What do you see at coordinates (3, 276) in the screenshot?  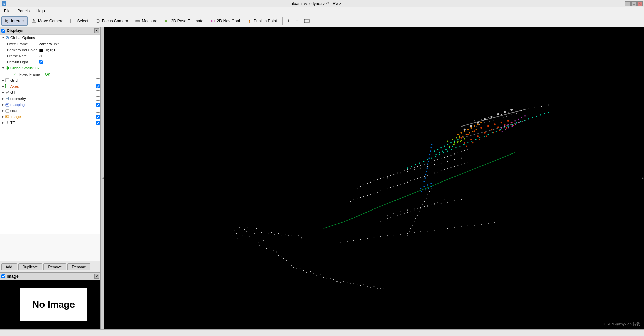 I see `image-panel-checkbox` at bounding box center [3, 276].